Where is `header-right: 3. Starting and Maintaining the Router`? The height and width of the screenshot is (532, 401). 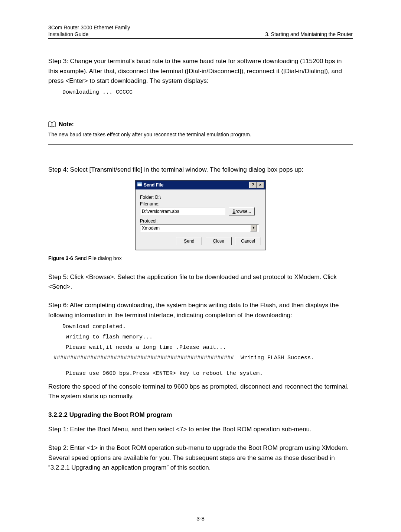 header-right: 3. Starting and Maintaining the Router is located at coordinates (309, 34).